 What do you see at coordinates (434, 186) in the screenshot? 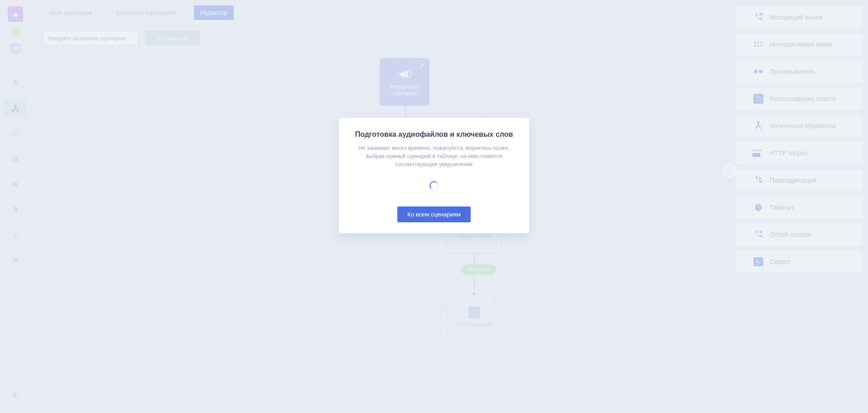
I see `spinner-icon` at bounding box center [434, 186].